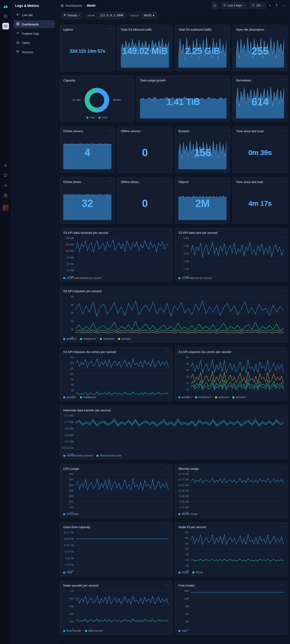 The height and width of the screenshot is (644, 290). I want to click on chart-plot: 0 GiB2.79 GiB5.59 GiB8.38 GiB11.18 GiB13…, so click(231, 492).